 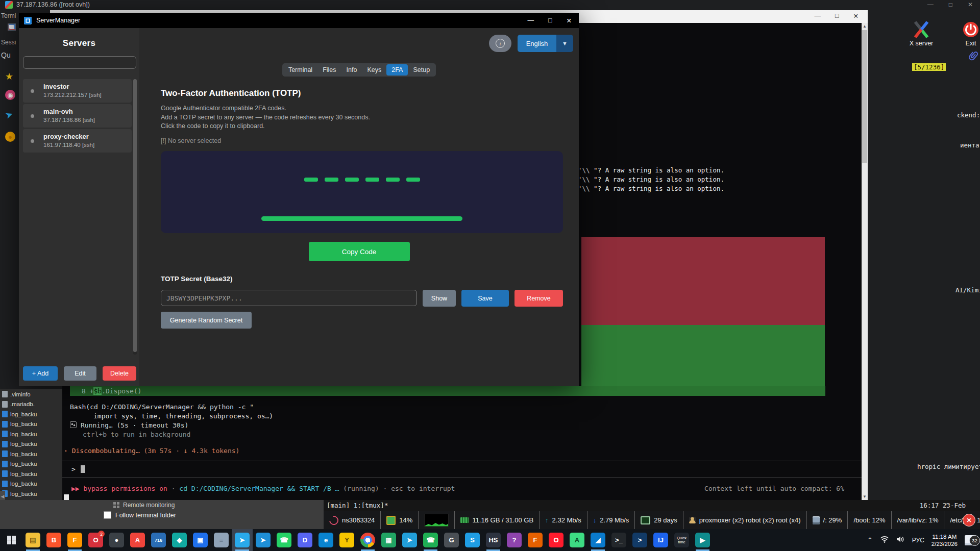 I want to click on taskbar-icon-vscode: ◢, so click(x=598, y=540).